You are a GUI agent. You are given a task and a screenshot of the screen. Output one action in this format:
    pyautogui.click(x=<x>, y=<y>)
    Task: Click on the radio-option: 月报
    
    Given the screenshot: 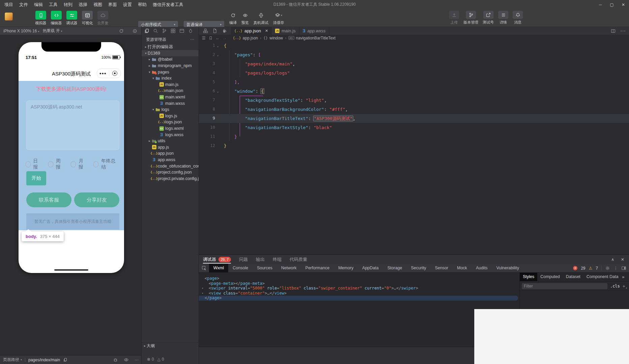 What is the action you would take?
    pyautogui.click(x=78, y=164)
    